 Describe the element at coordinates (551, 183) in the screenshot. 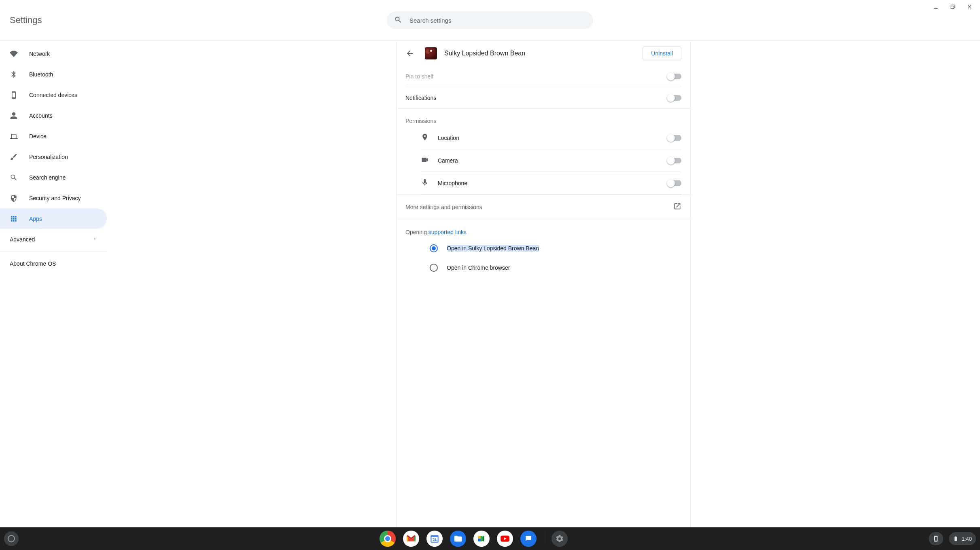

I see `permission-microphone-row: Microphone` at that location.